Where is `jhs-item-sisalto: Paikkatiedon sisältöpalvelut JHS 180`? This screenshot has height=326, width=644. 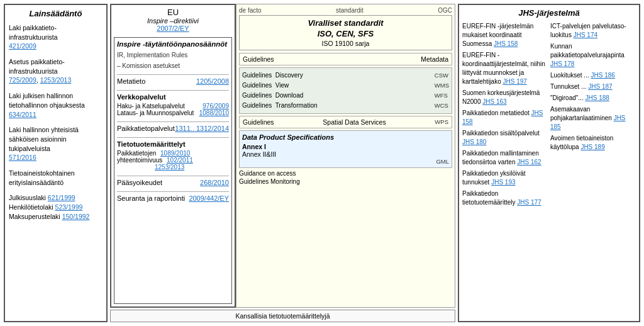
jhs-item-sisalto: Paikkatiedon sisältöpalvelut JHS 180 is located at coordinates (505, 138).